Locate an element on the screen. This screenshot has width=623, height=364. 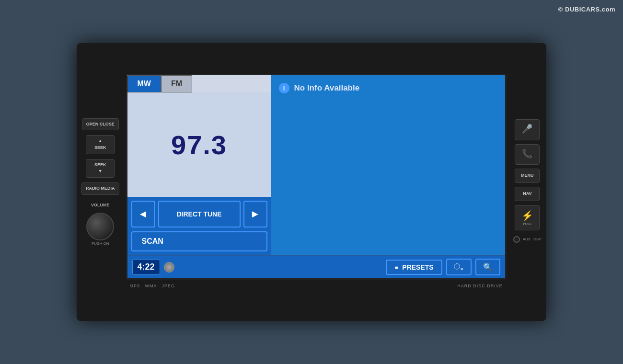
time-display: 4:22 is located at coordinates (146, 267).